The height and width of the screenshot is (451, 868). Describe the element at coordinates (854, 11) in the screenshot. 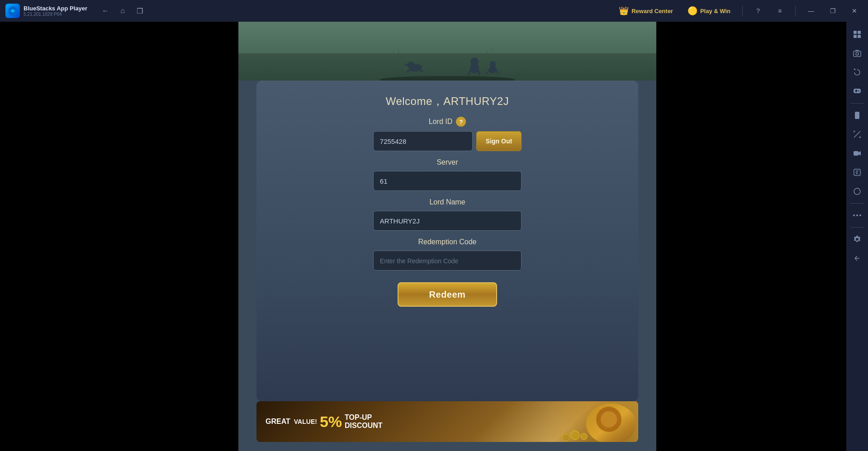

I see `close-button: ✕` at that location.